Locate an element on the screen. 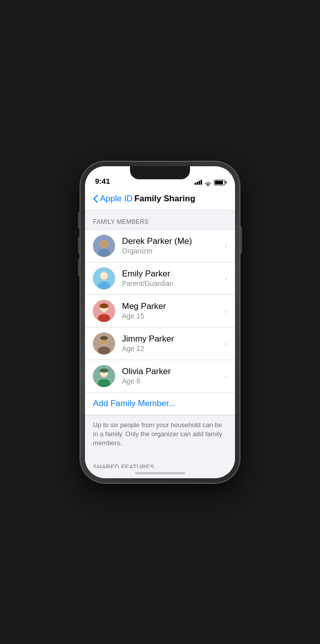  wifi-icon is located at coordinates (208, 182).